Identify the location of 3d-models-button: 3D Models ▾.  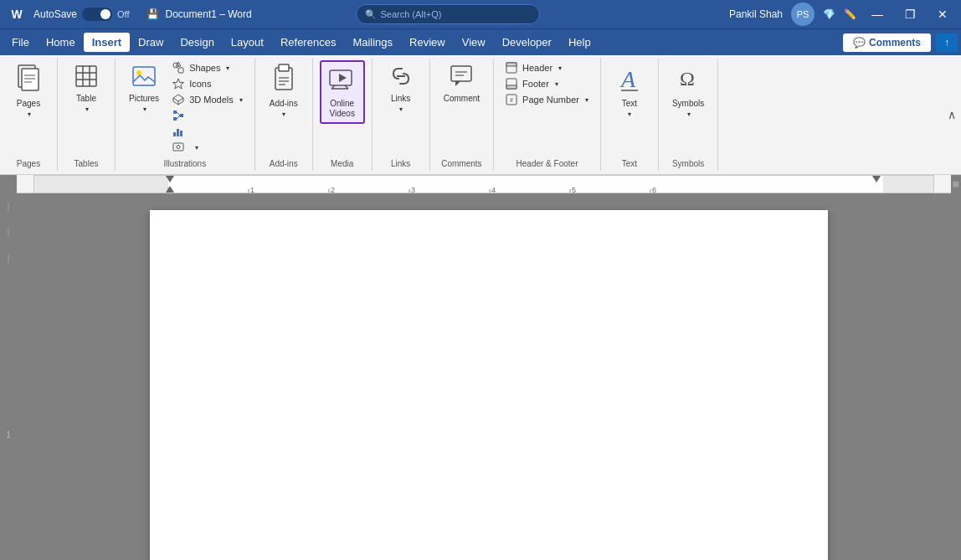
(208, 100).